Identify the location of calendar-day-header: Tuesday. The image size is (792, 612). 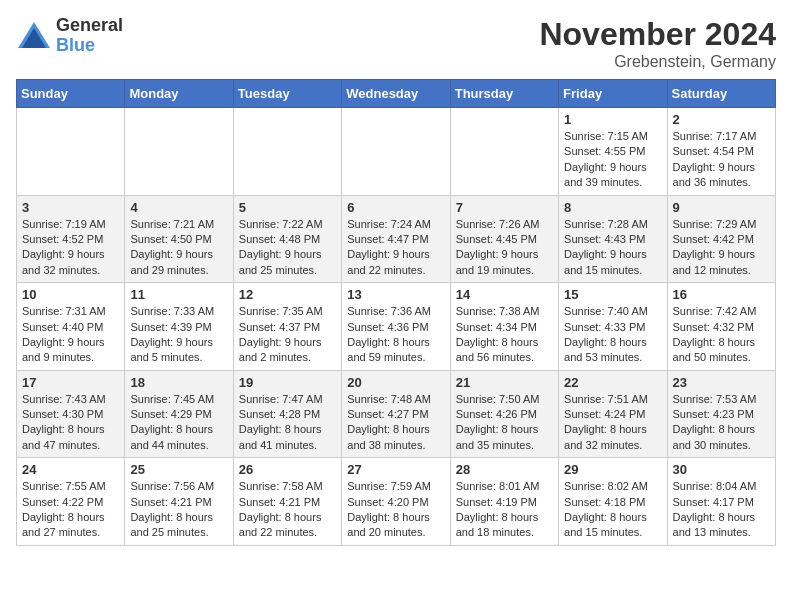
(287, 94).